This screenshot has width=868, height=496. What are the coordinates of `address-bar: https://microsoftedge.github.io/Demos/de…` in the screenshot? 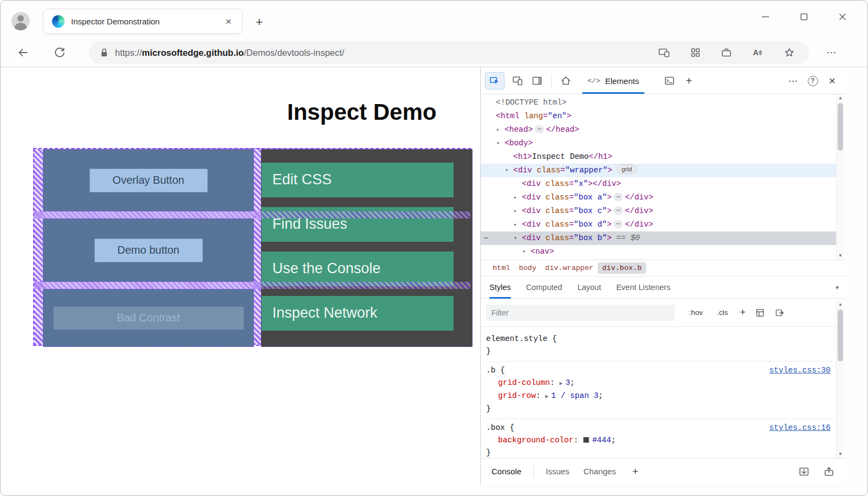 It's located at (449, 53).